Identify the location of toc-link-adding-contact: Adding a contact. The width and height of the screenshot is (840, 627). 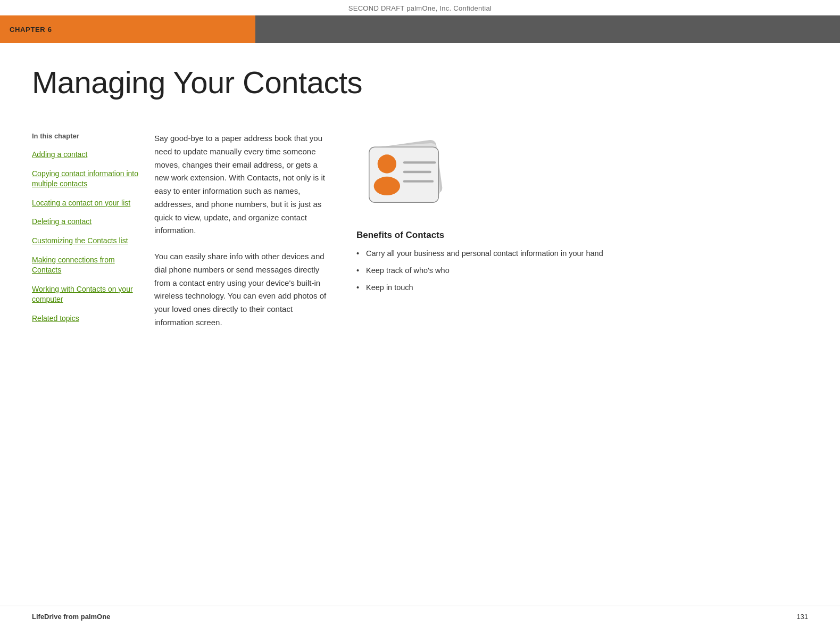
(85, 155).